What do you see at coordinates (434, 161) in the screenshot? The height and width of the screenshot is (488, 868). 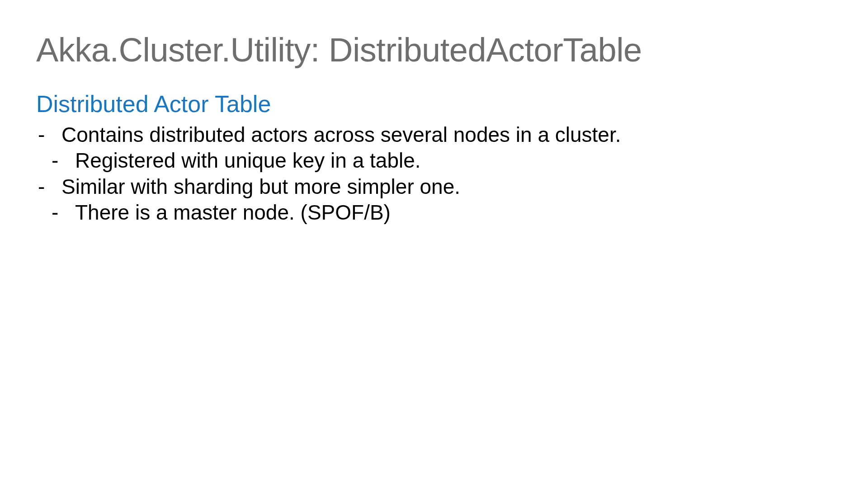 I see `list-item: - Registered with unique key in a table.` at bounding box center [434, 161].